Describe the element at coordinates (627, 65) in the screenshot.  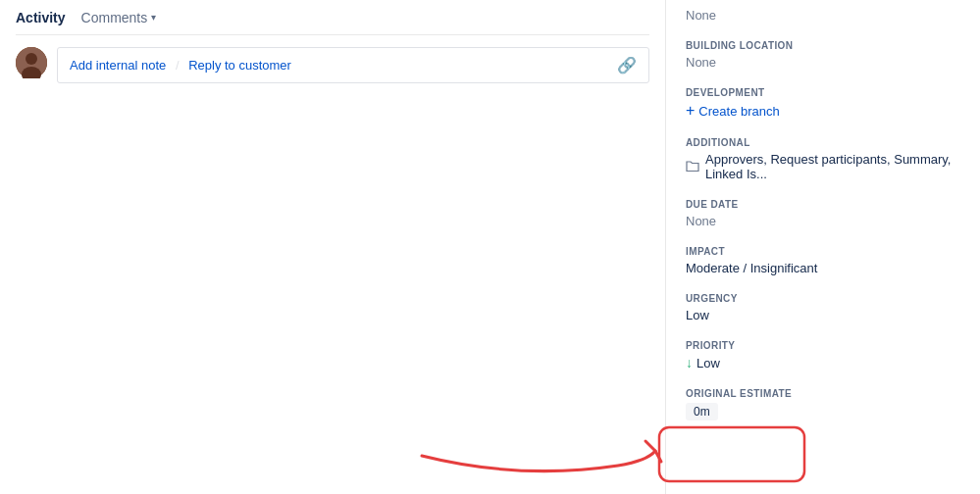
I see `attach-icon: 🔗` at that location.